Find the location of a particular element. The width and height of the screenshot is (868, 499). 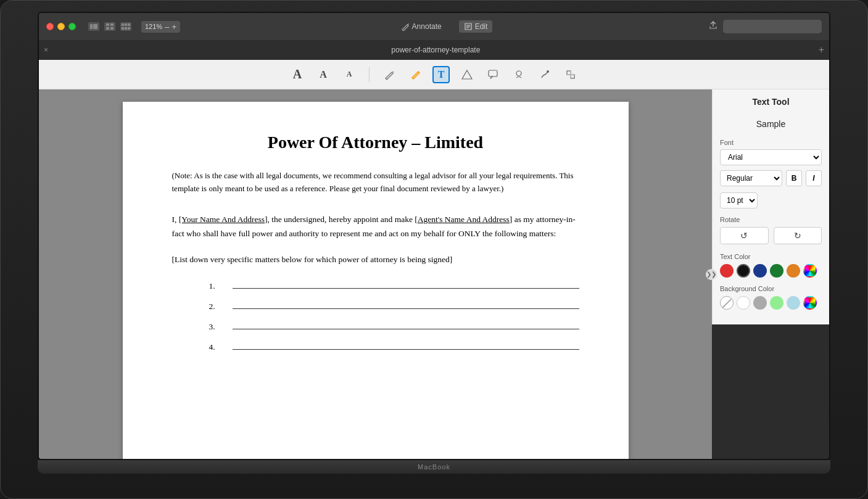

color-dark-blue is located at coordinates (760, 271).